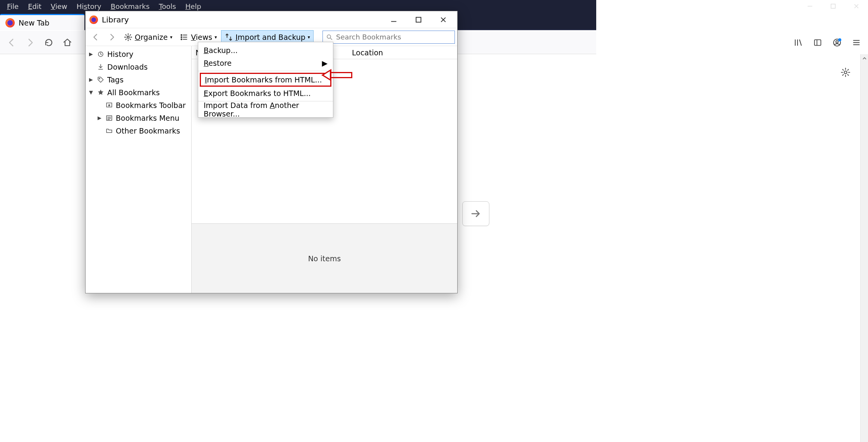 The image size is (868, 442). What do you see at coordinates (229, 37) in the screenshot?
I see `import-export-icon` at bounding box center [229, 37].